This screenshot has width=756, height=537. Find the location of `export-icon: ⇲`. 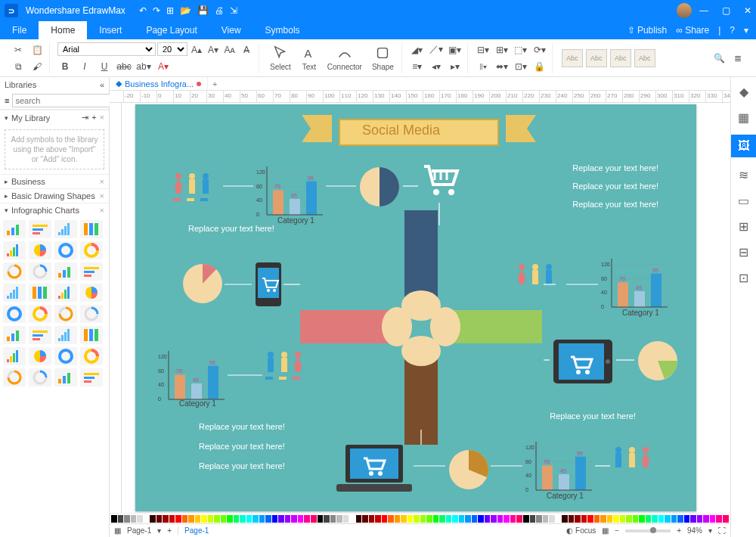

export-icon: ⇲ is located at coordinates (234, 11).